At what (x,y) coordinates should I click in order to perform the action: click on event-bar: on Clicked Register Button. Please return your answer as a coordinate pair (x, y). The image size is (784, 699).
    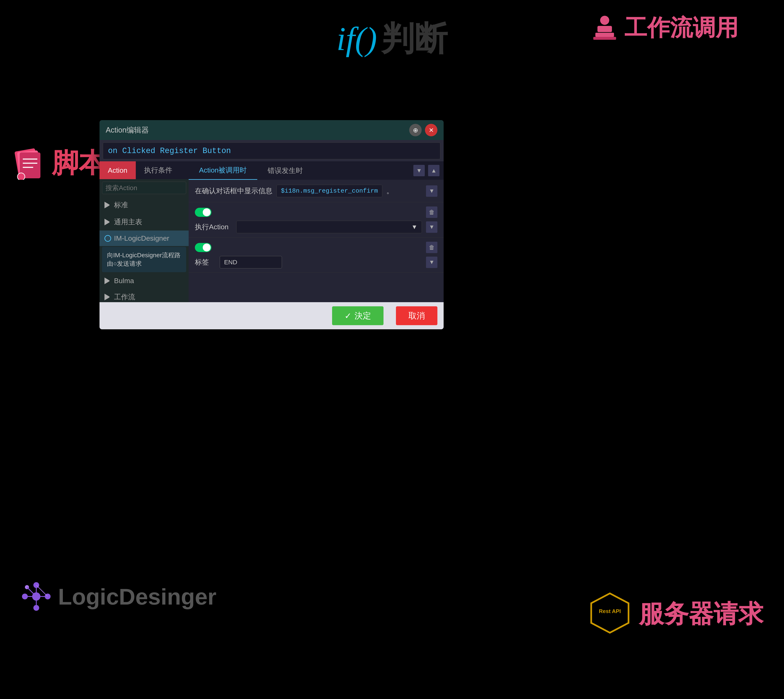
    Looking at the image, I should click on (272, 151).